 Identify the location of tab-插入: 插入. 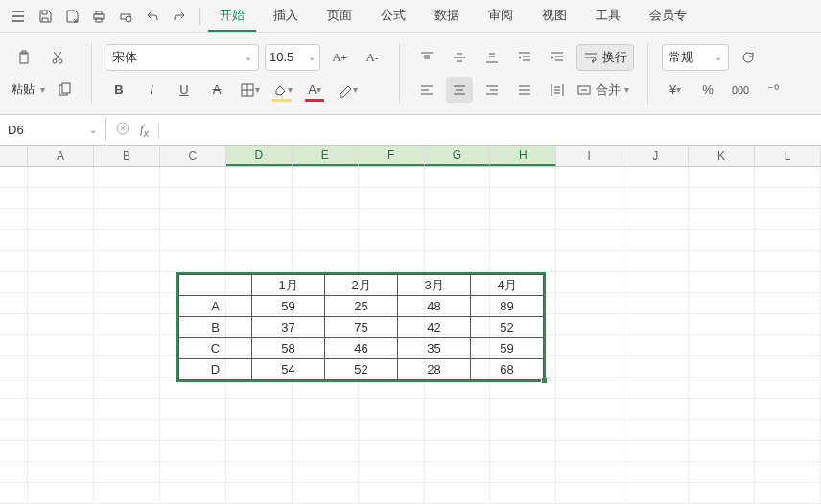
(286, 16).